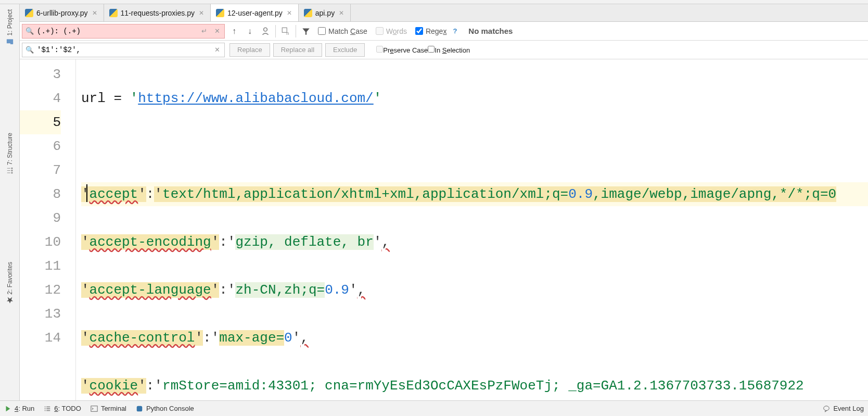 The height and width of the screenshot is (416, 868). I want to click on enter-icon: ↵, so click(204, 31).